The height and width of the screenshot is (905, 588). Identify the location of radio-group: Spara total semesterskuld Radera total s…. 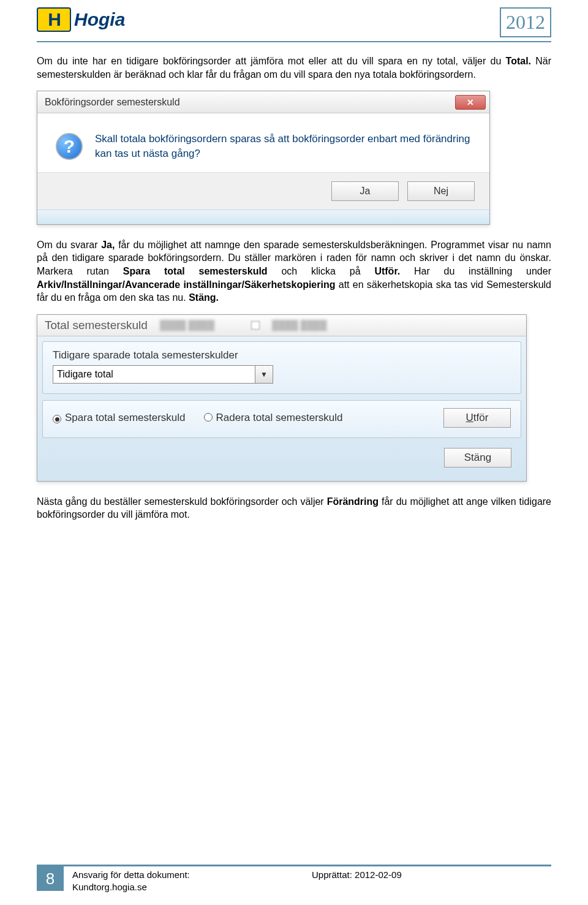
(197, 418).